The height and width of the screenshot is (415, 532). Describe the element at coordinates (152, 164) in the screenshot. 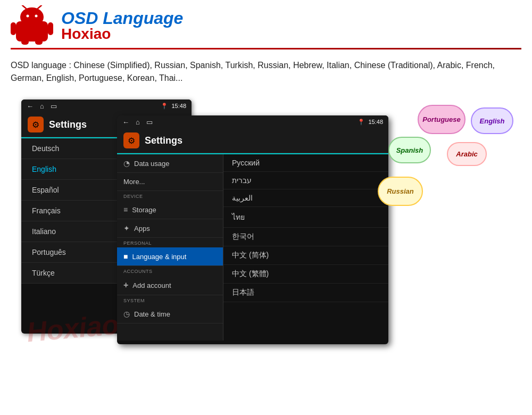

I see `menu-data-usage-label: Data usage` at that location.